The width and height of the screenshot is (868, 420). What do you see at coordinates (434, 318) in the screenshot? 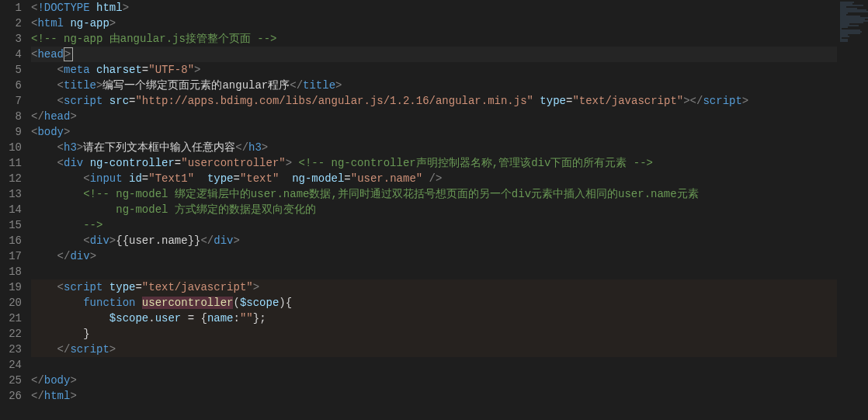
I see `code-line: $scope.user = {name:""};` at bounding box center [434, 318].